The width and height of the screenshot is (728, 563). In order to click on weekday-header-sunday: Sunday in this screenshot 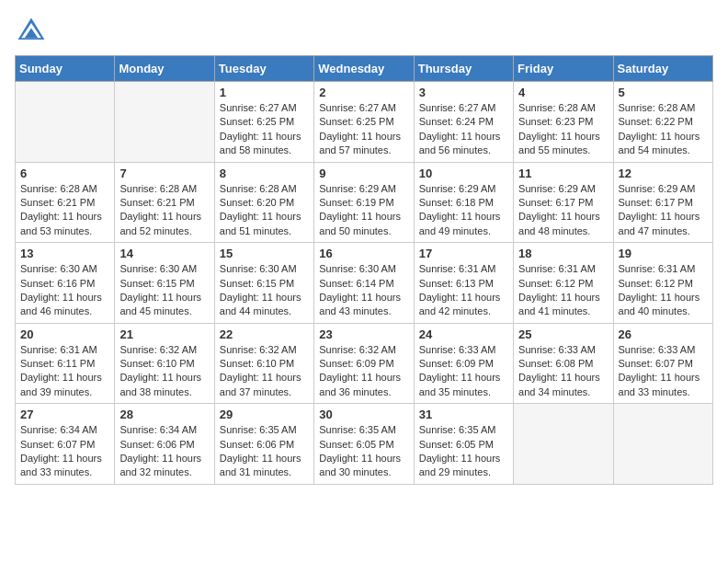, I will do `click(65, 69)`.